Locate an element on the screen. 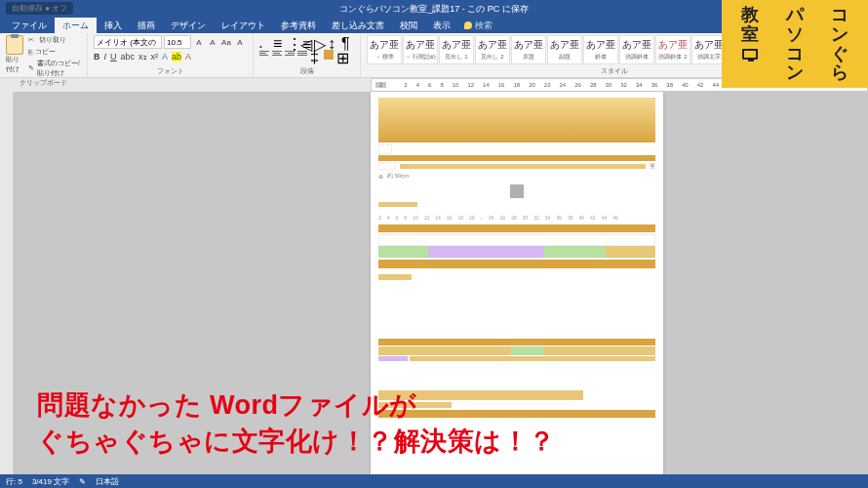 Image resolution: width=868 pixels, height=488 pixels. style-subtitle: あア亜副題 is located at coordinates (565, 50).